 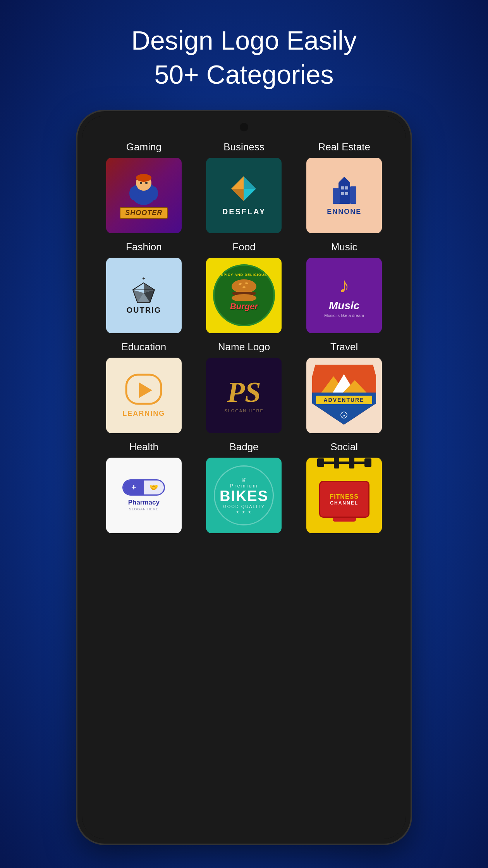 What do you see at coordinates (344, 306) in the screenshot?
I see `music-logo-text: Music` at bounding box center [344, 306].